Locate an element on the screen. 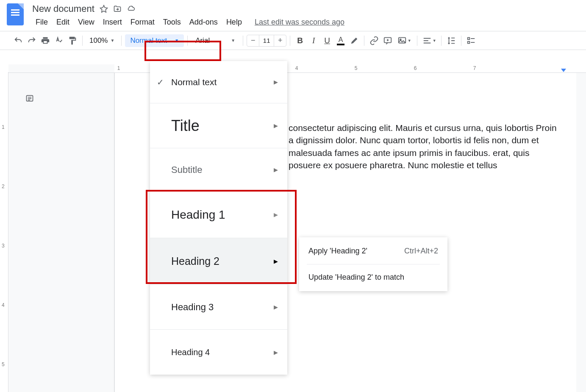 Image resolution: width=586 pixels, height=392 pixels. menu-addons: Add-ons is located at coordinates (203, 22).